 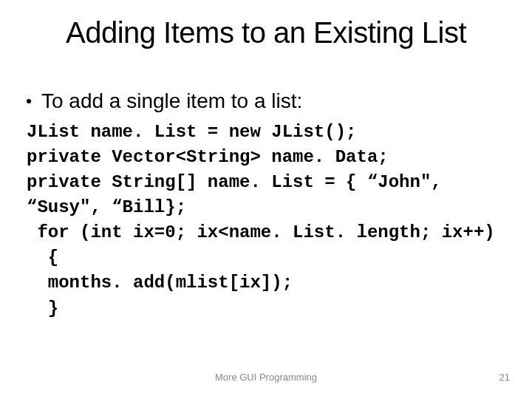 What do you see at coordinates (43, 257) in the screenshot?
I see `code-line-5: {` at bounding box center [43, 257].